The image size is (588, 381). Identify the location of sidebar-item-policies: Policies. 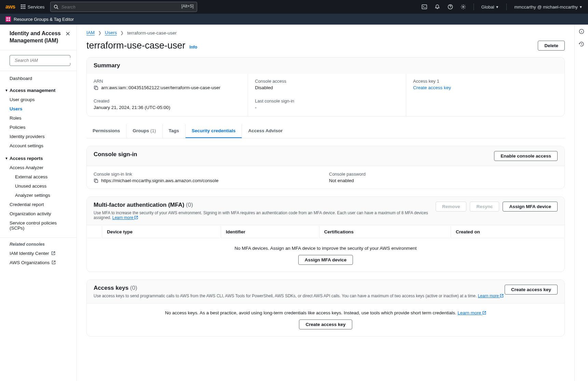
(38, 127).